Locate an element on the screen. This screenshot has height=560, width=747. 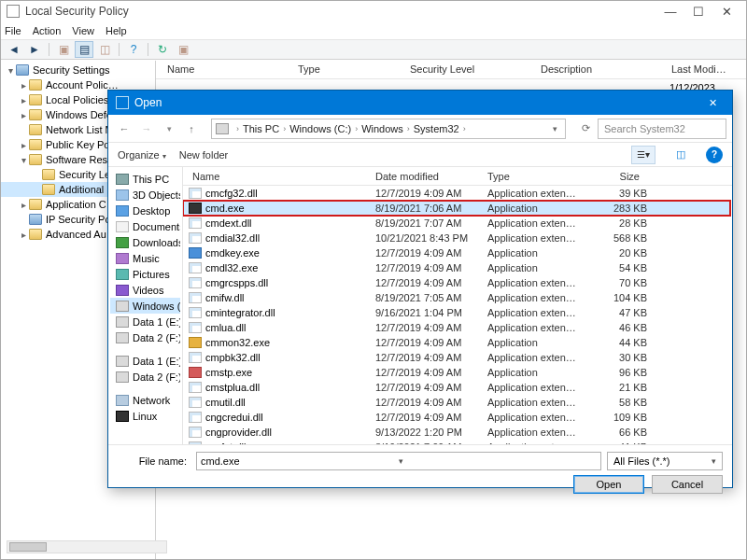
column-headers: Name Type Security Level Description Las… is located at coordinates (451, 70).